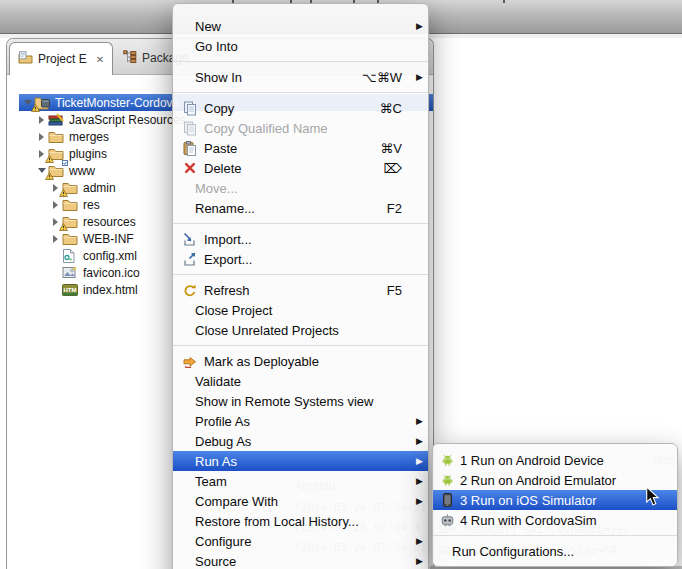 Image resolution: width=682 pixels, height=569 pixels. Describe the element at coordinates (303, 362) in the screenshot. I see `menu-item-label: Mark as Deployable` at that location.